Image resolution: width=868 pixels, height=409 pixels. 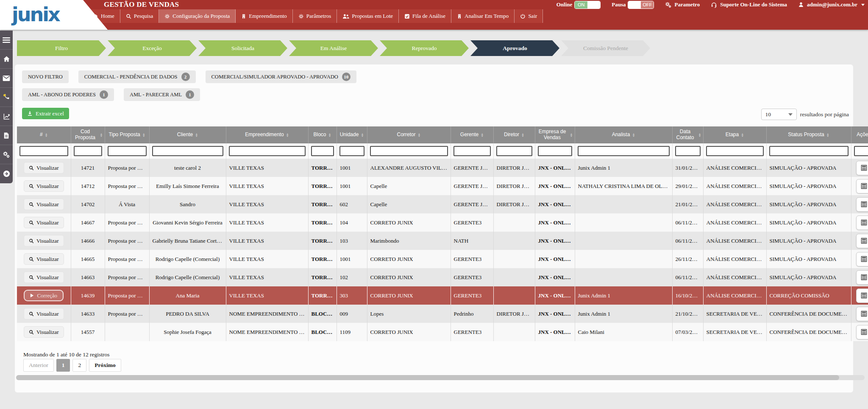 What do you see at coordinates (187, 135) in the screenshot?
I see `column-header-cliente: Cliente▲▼` at bounding box center [187, 135].